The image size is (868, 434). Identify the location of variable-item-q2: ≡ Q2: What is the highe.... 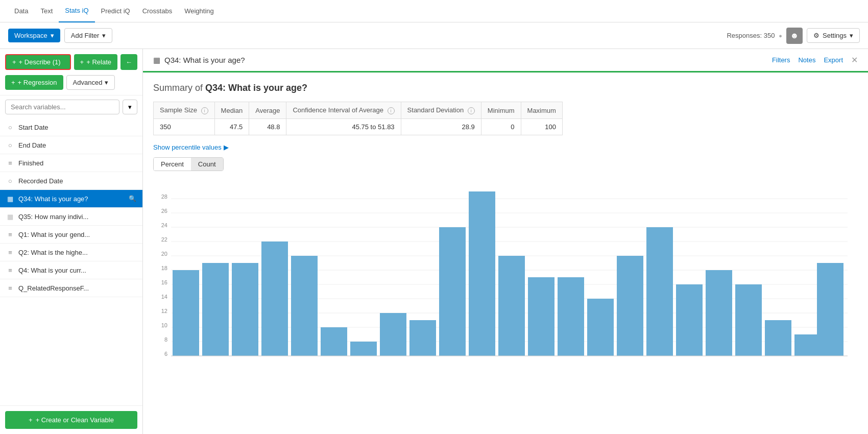
(71, 252).